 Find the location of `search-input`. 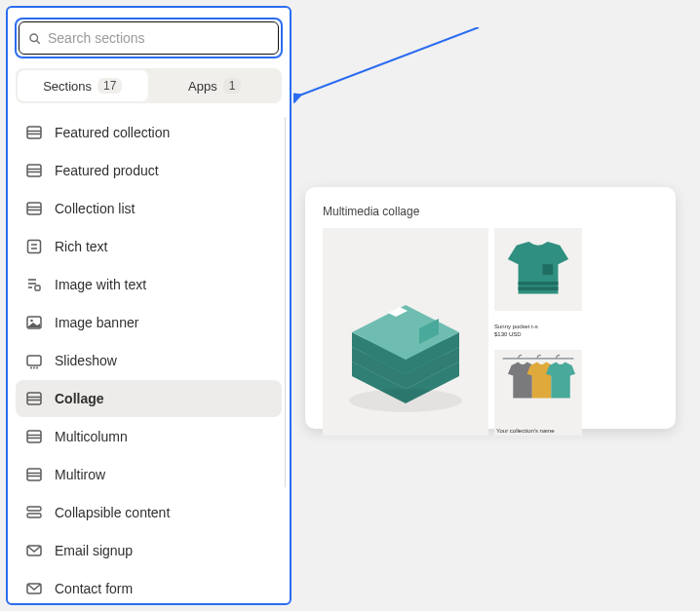

search-input is located at coordinates (159, 38).